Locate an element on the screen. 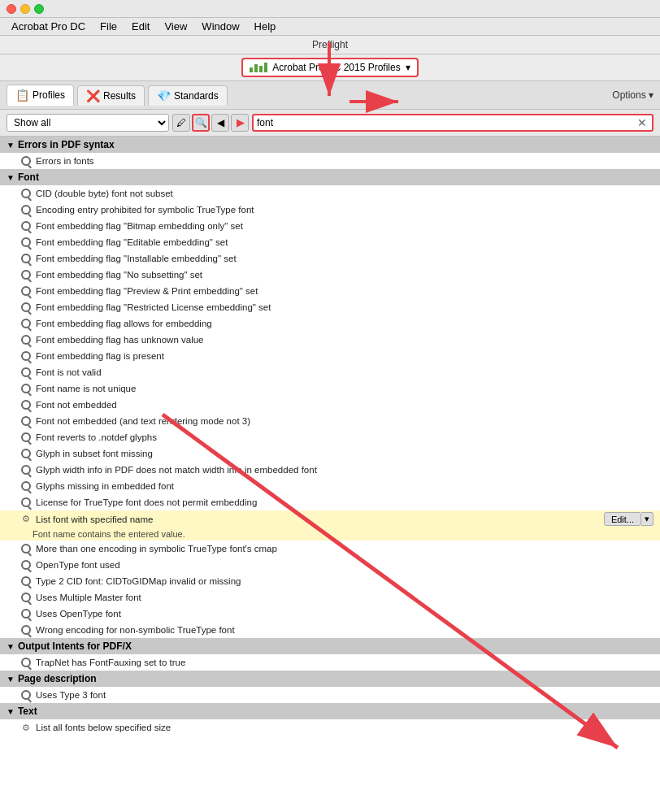 This screenshot has width=660, height=812. tab-bar: 📋 Profiles ❌ Results 💎 Standards Options… is located at coordinates (330, 96).